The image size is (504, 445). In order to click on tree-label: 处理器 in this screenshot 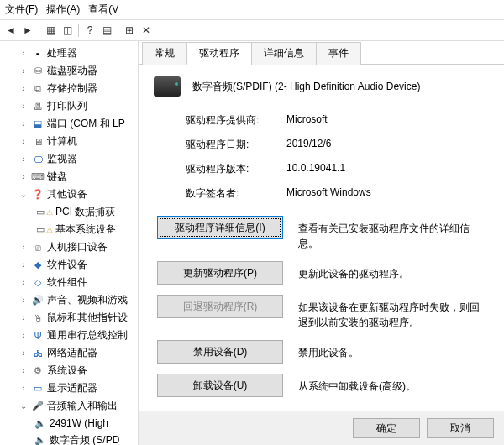, I will do `click(62, 54)`.